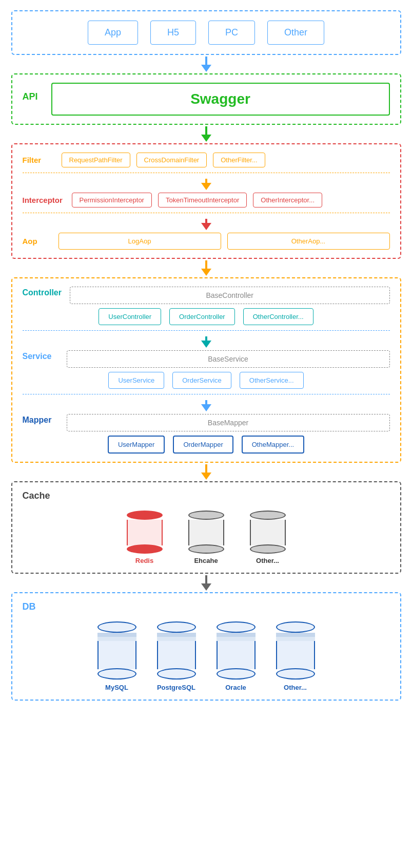  I want to click on ehcahe-label: Ehcahe, so click(206, 561).